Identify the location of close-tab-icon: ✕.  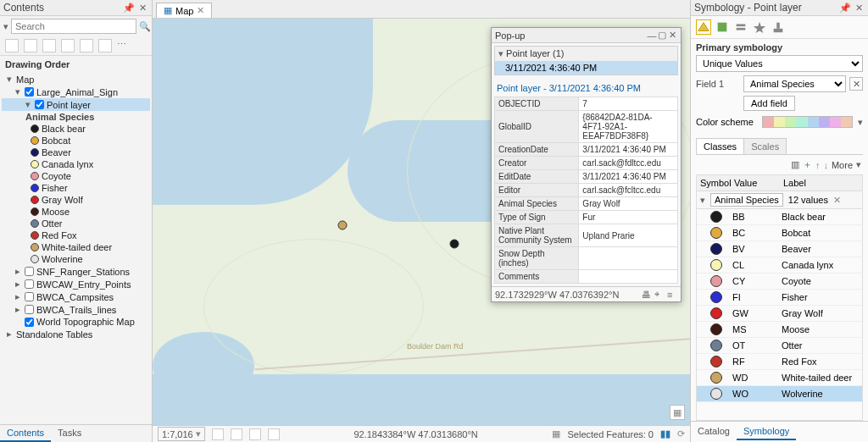
(200, 10).